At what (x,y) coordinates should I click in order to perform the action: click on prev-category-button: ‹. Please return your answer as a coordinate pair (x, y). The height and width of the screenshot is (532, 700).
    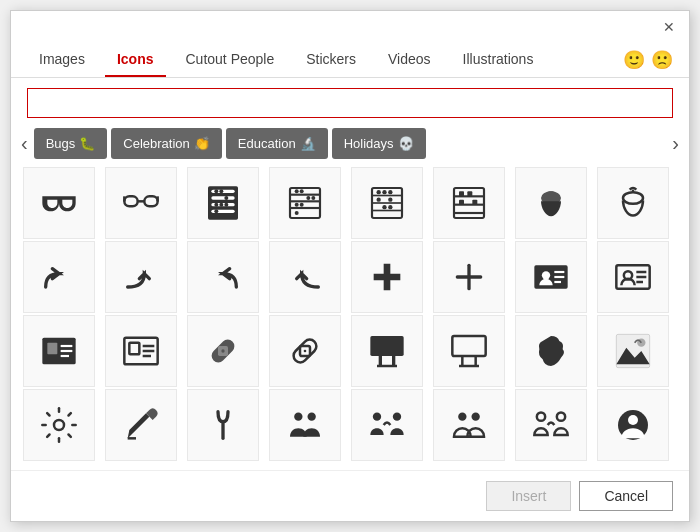
    Looking at the image, I should click on (24, 144).